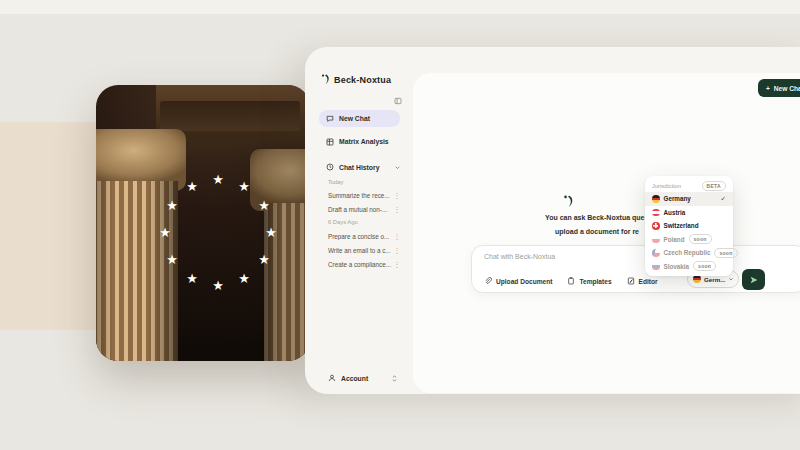 The height and width of the screenshot is (450, 800). I want to click on jurisdiction-dropdown: Jurisdiction BETA Germany ✓ Austria Swit…, so click(689, 226).